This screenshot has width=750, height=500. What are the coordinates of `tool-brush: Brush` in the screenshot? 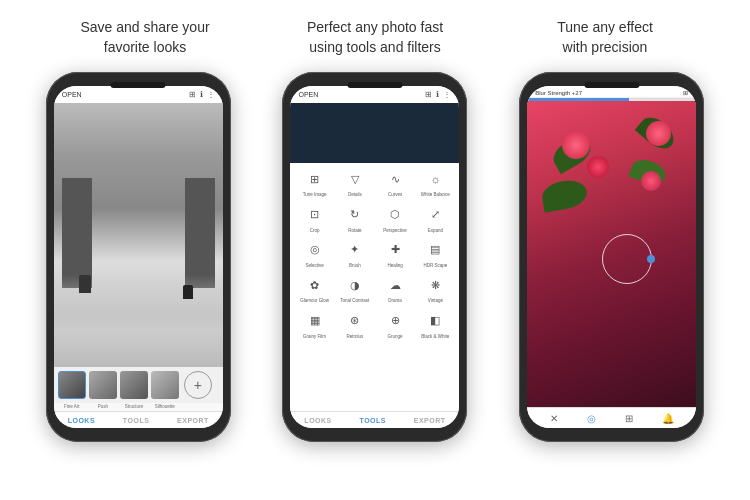 It's located at (355, 254).